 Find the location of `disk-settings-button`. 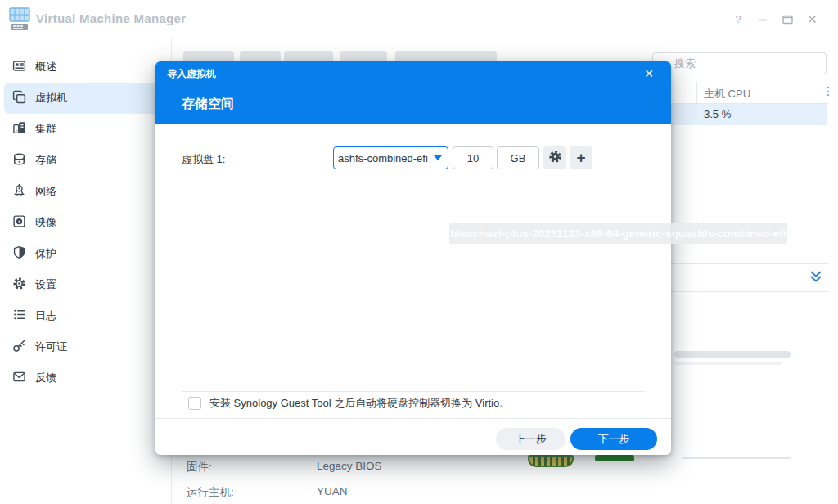

disk-settings-button is located at coordinates (555, 158).